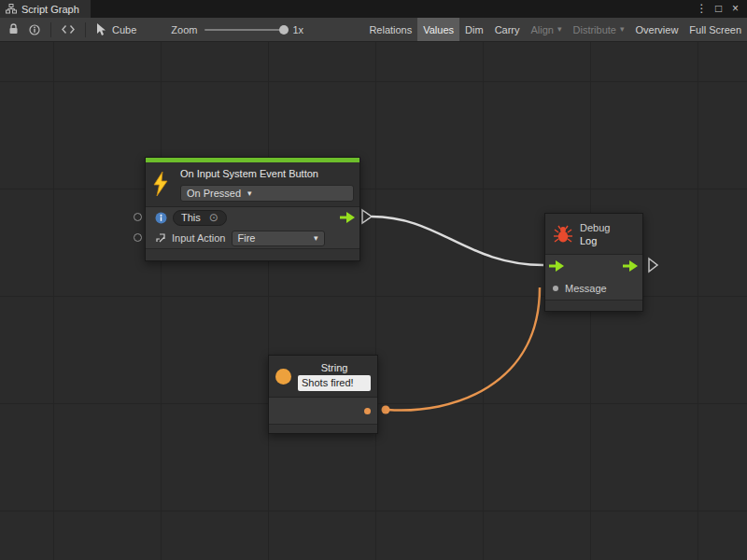 The height and width of the screenshot is (560, 747). I want to click on string-output-port, so click(368, 411).